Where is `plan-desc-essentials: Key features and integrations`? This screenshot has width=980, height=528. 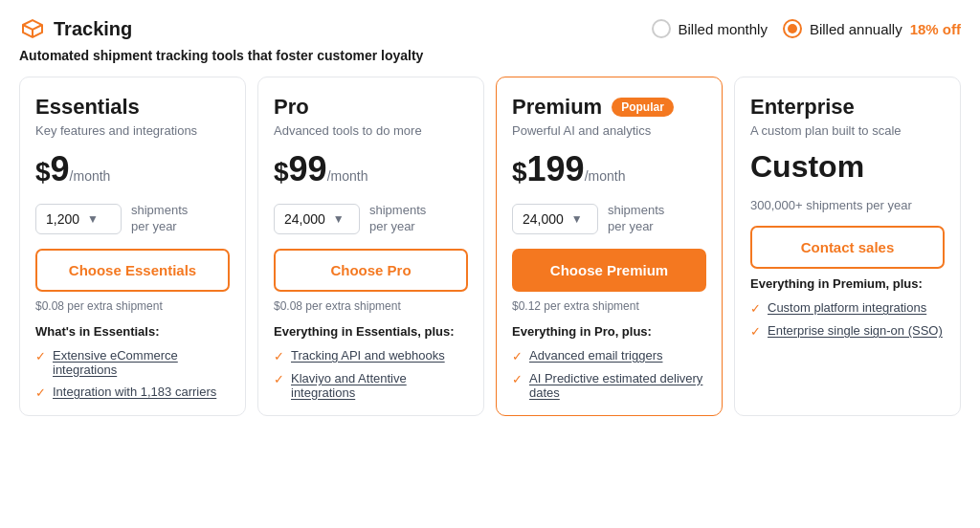 plan-desc-essentials: Key features and integrations is located at coordinates (132, 130).